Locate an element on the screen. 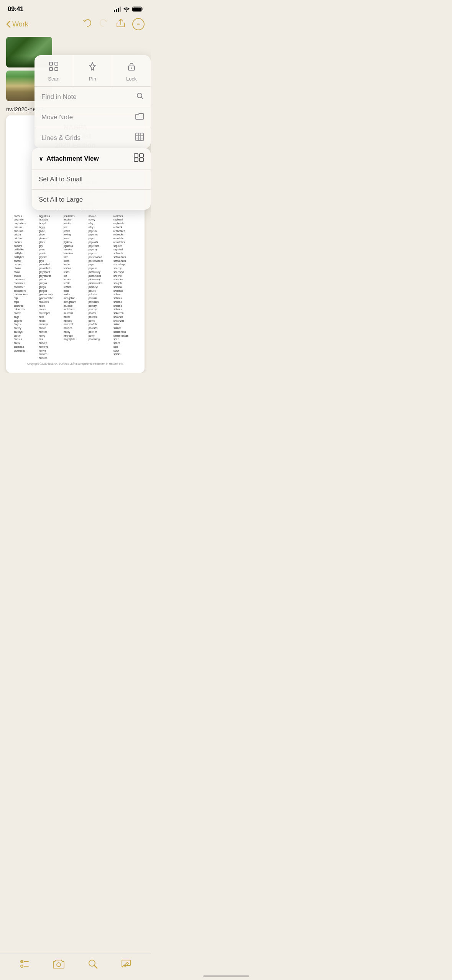 This screenshot has width=452, height=980. top-action-menu: Scan Pin is located at coordinates (93, 102).